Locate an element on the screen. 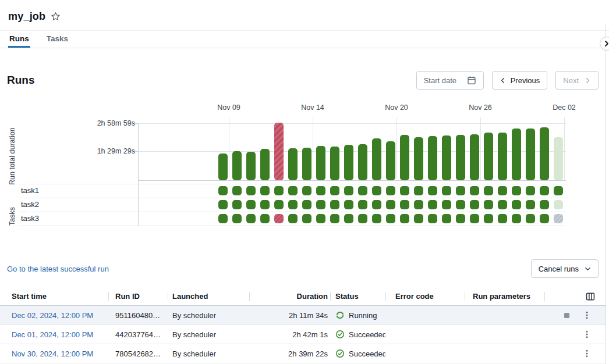  table-row: Dec 02, 2024, 12:00 PM951160480…By sched… is located at coordinates (303, 315).